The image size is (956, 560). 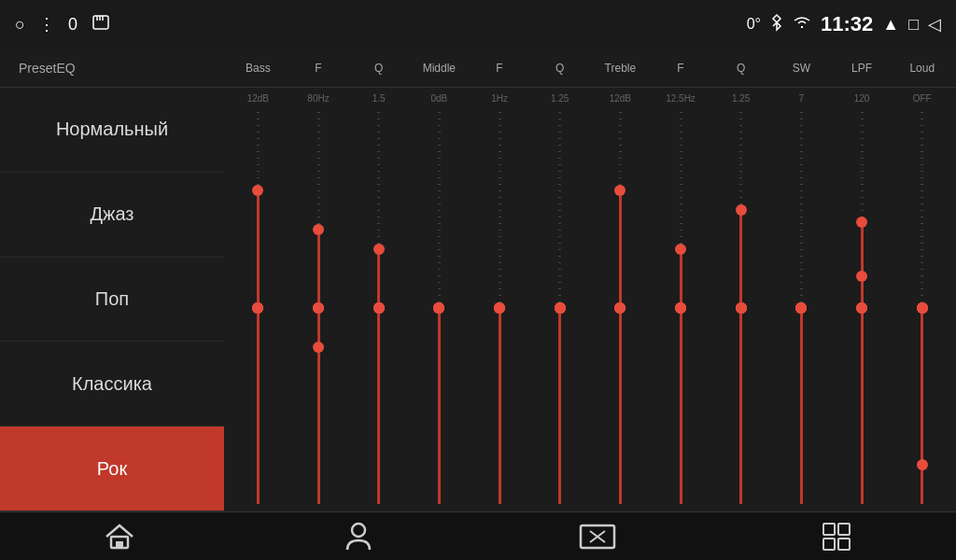 What do you see at coordinates (754, 24) in the screenshot?
I see `temp-display: 0°` at bounding box center [754, 24].